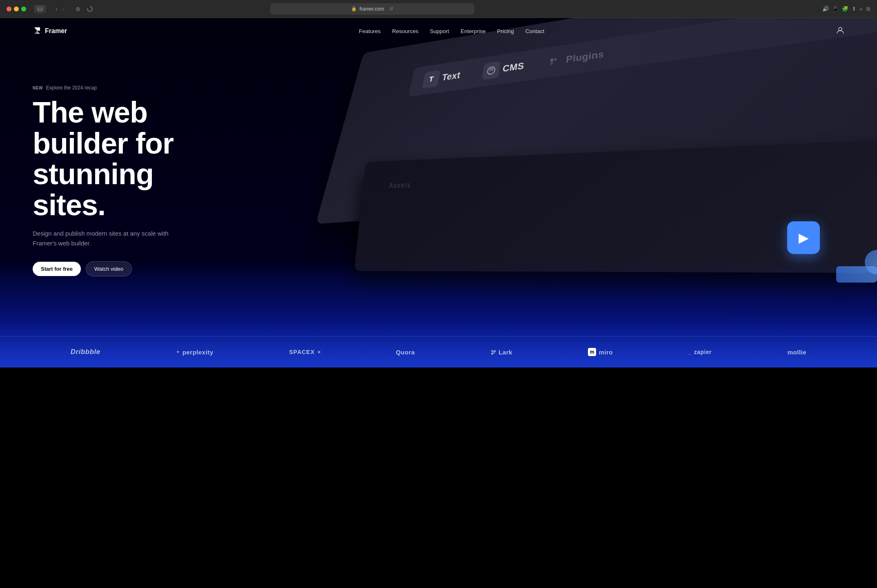  Describe the element at coordinates (86, 352) in the screenshot. I see `logo-dribbble: Dribbble` at that location.